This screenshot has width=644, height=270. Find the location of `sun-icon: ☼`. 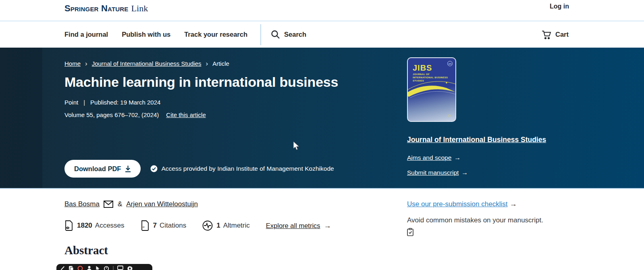

sun-icon: ☼ is located at coordinates (449, 115).